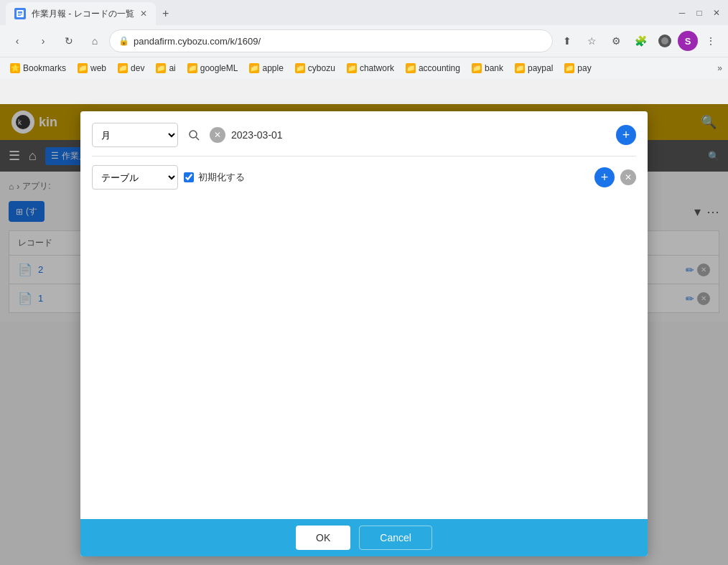 This screenshot has width=728, height=565. What do you see at coordinates (665, 41) in the screenshot?
I see `profile-icon` at bounding box center [665, 41].